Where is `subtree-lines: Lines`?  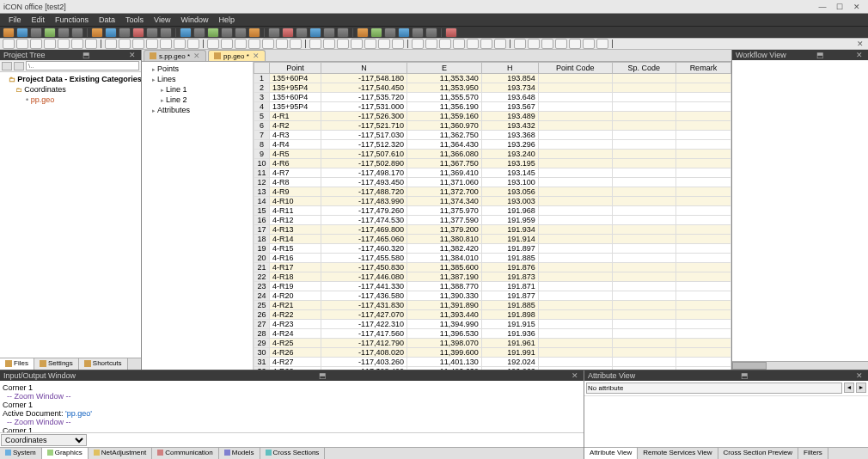
subtree-lines: Lines is located at coordinates (198, 79).